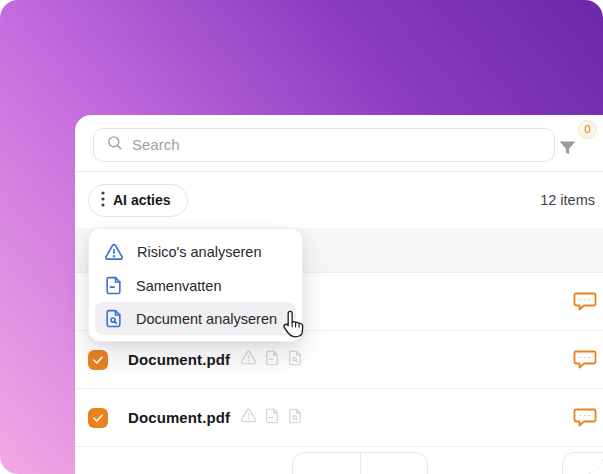 Image resolution: width=603 pixels, height=474 pixels. I want to click on table-row: Document.pdf, so click(339, 418).